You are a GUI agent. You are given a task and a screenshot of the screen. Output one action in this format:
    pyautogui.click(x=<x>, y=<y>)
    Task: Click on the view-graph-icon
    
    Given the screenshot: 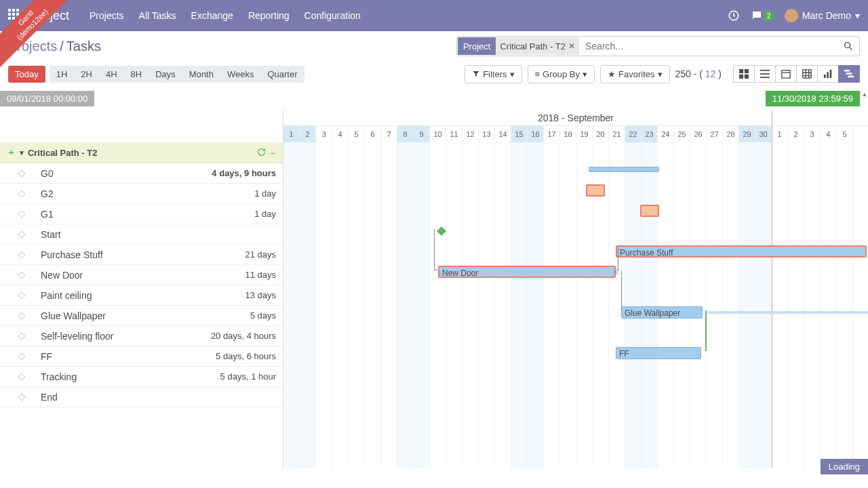 What is the action you would take?
    pyautogui.click(x=828, y=74)
    